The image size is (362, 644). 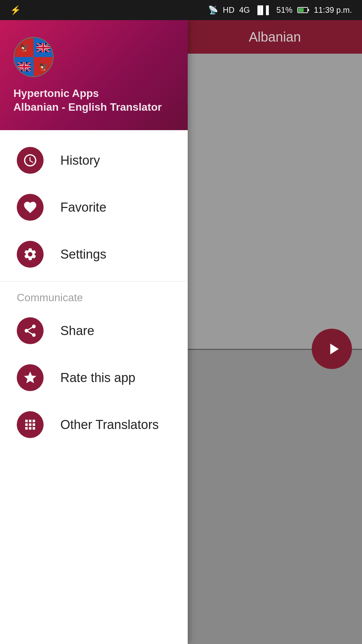 I want to click on language-title: Albanian, so click(x=275, y=37).